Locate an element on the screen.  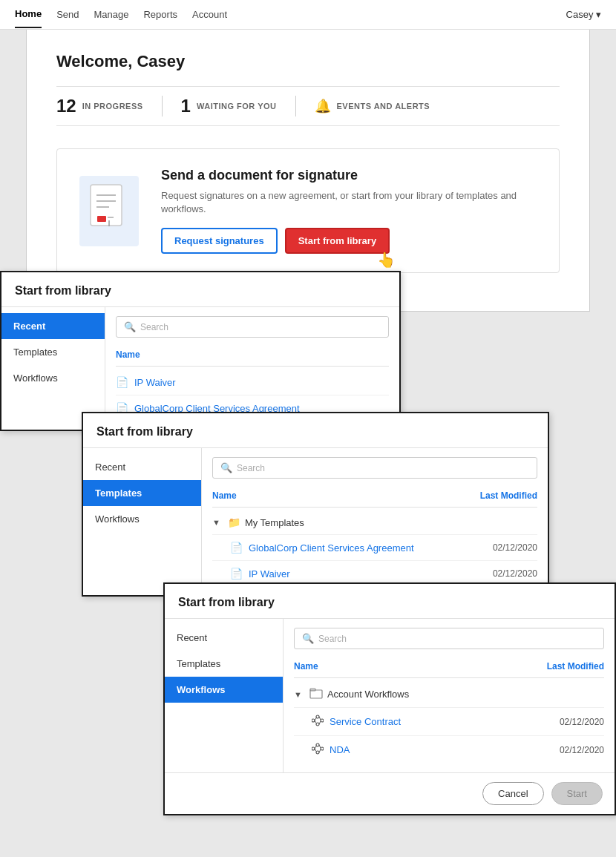
list-item: Service Contract 02/12/2020 is located at coordinates (449, 722).